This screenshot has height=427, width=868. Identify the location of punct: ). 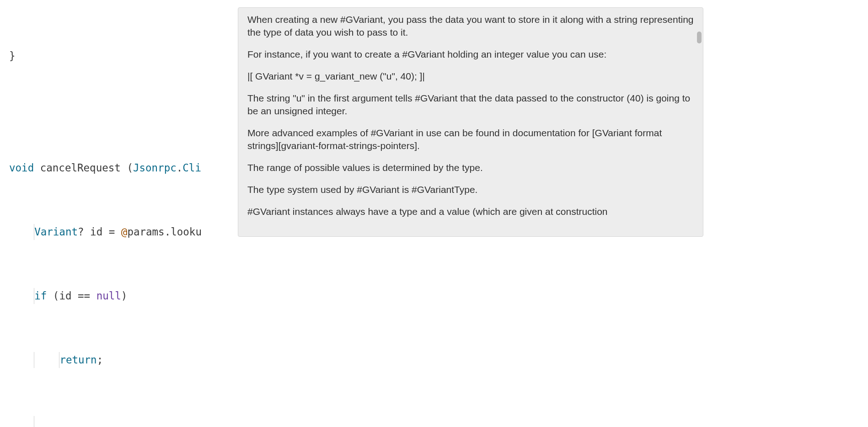
(124, 296).